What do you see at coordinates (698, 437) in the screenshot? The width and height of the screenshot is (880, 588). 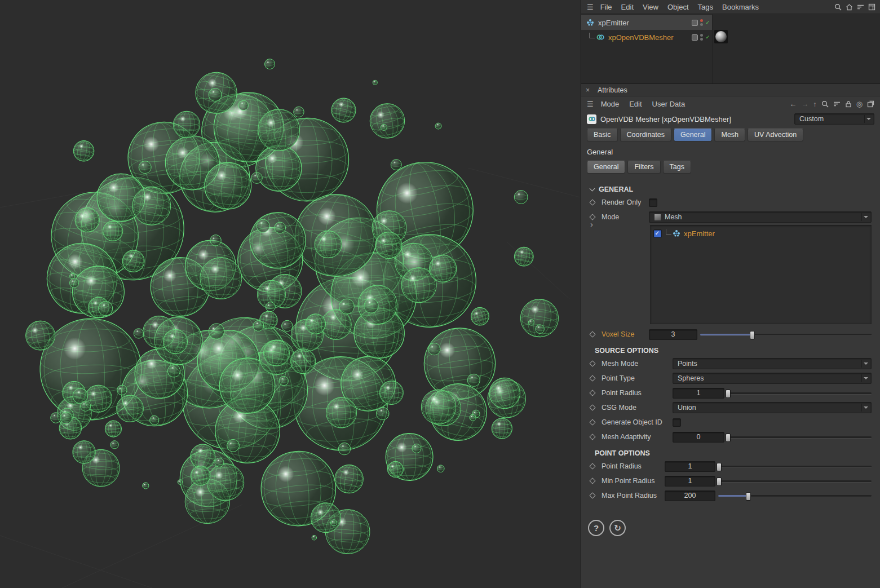 I see `mesh-adaptivity-input` at bounding box center [698, 437].